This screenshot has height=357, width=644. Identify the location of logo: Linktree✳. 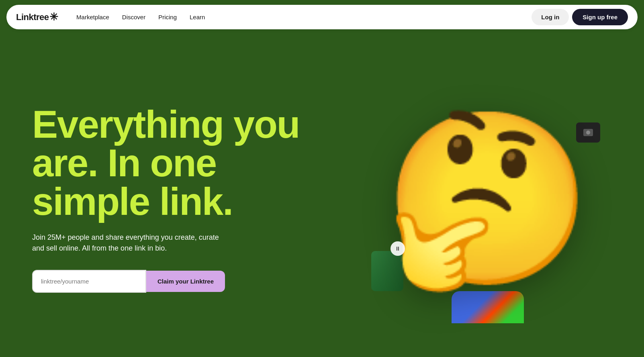
(37, 17).